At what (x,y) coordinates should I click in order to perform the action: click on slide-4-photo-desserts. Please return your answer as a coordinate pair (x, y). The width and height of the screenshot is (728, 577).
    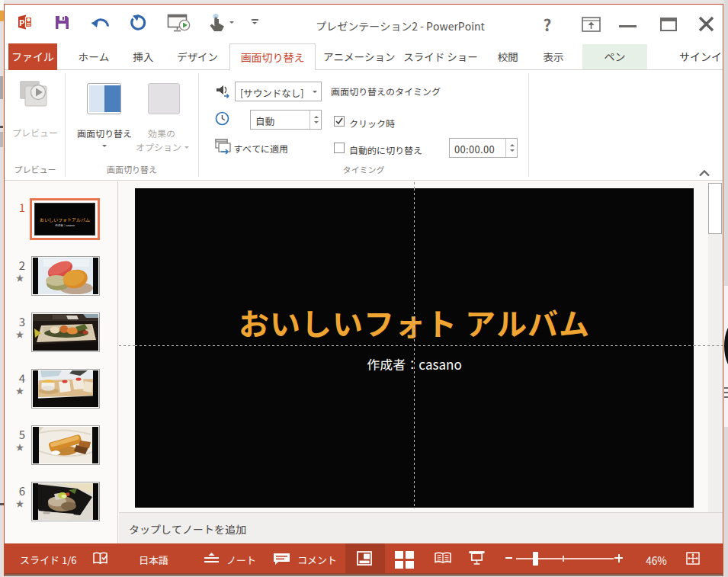
    Looking at the image, I should click on (66, 389).